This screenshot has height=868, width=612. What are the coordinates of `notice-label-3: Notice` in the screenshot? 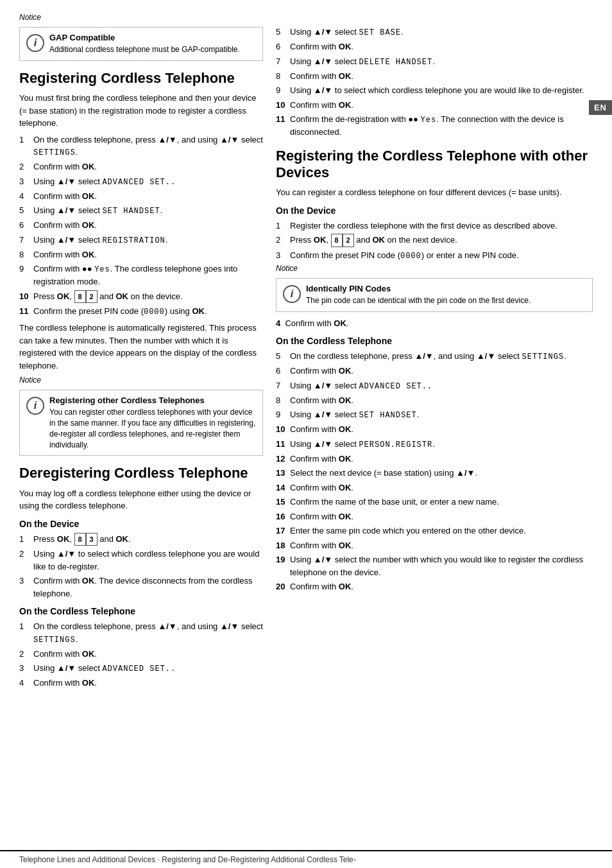 It's located at (434, 268).